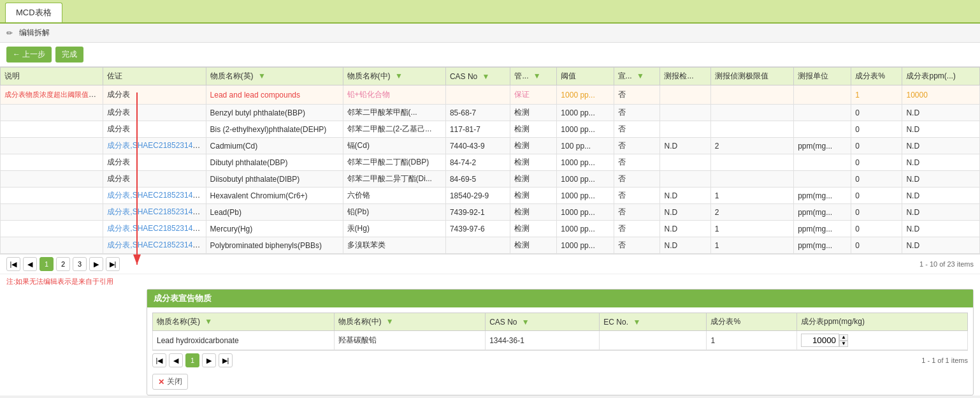 Image resolution: width=980 pixels, height=398 pixels. I want to click on table-row: 成分表Bis (2-ethylhexyl)phthalate(DEHP)邻苯二甲…, so click(491, 129).